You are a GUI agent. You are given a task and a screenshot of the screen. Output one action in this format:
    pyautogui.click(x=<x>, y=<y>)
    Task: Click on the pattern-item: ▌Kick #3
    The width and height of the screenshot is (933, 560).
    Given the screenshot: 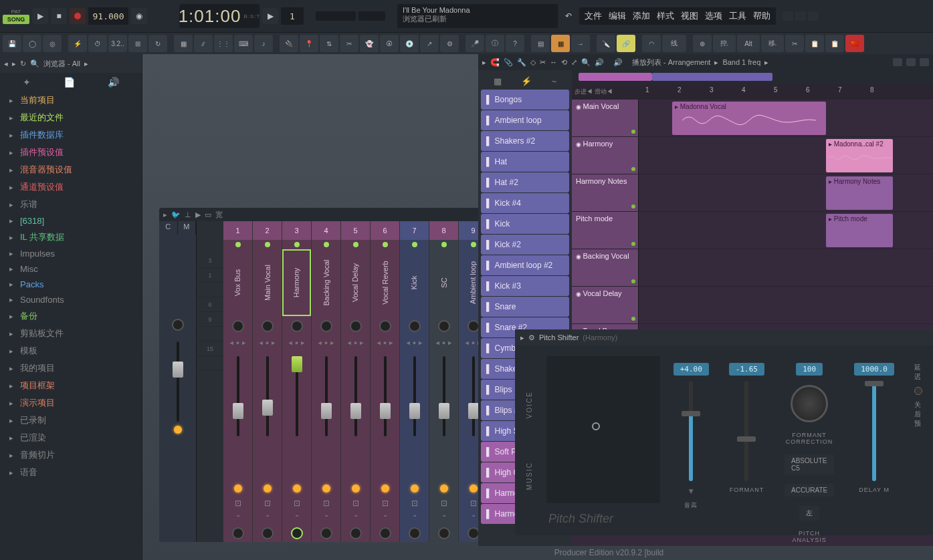 What is the action you would take?
    pyautogui.click(x=525, y=286)
    